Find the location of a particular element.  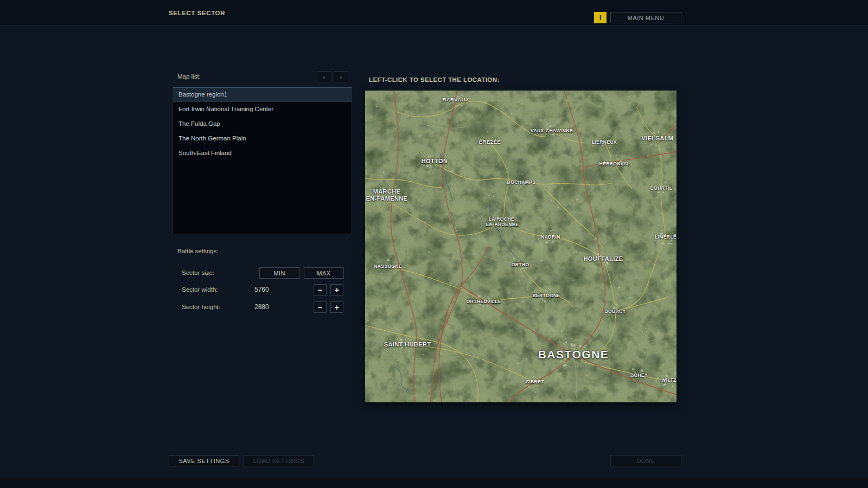

sector-size-max-button: MAX is located at coordinates (324, 273).